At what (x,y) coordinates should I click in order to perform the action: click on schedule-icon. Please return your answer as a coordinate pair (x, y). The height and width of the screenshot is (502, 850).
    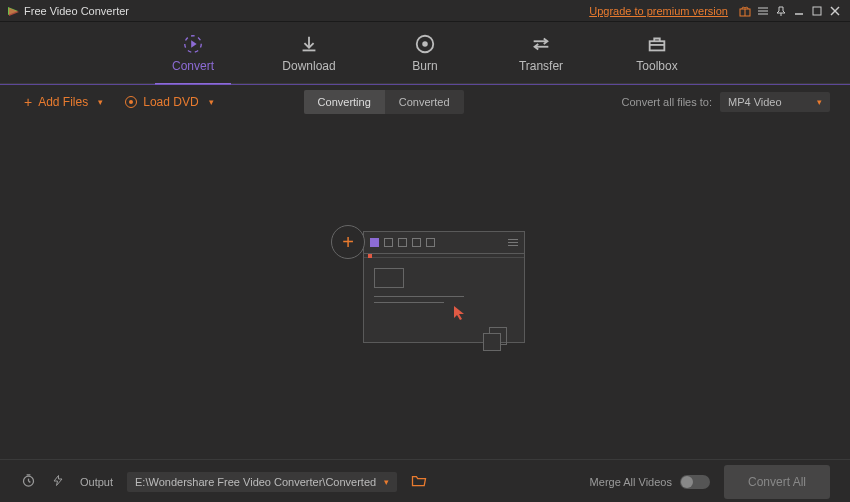
    Looking at the image, I should click on (28, 482).